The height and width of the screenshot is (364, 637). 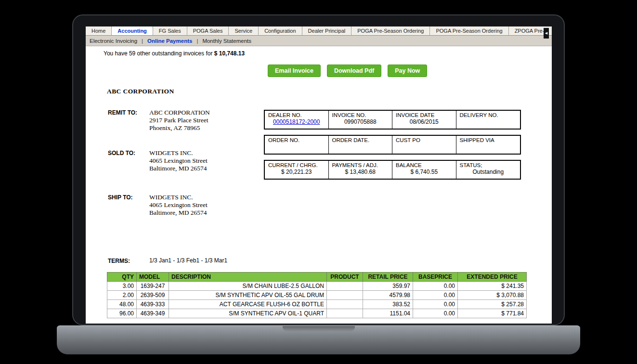 What do you see at coordinates (361, 169) in the screenshot?
I see `payments-adj-cell: PAYMENTS / ADJ. $ 13,480.68` at bounding box center [361, 169].